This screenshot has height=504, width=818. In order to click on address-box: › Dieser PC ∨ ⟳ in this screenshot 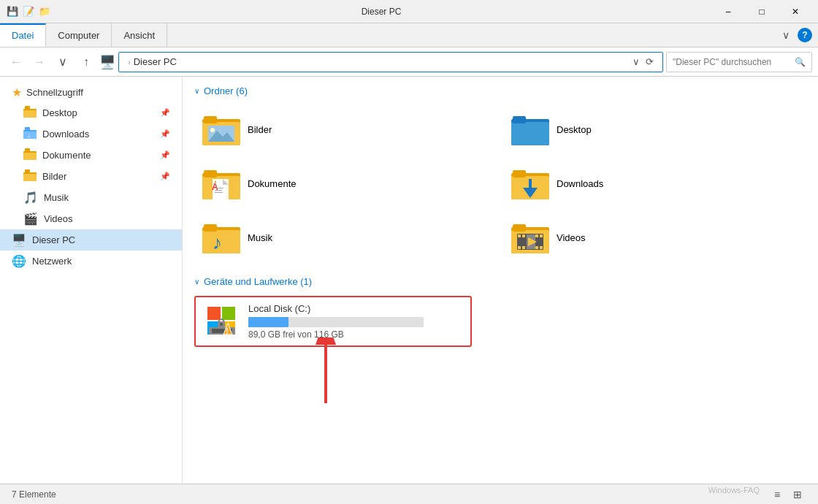, I will do `click(391, 62)`.